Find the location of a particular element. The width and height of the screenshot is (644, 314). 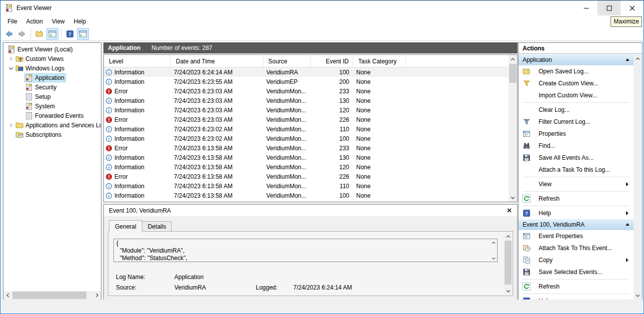

scroll-left-button is located at coordinates (8, 296).